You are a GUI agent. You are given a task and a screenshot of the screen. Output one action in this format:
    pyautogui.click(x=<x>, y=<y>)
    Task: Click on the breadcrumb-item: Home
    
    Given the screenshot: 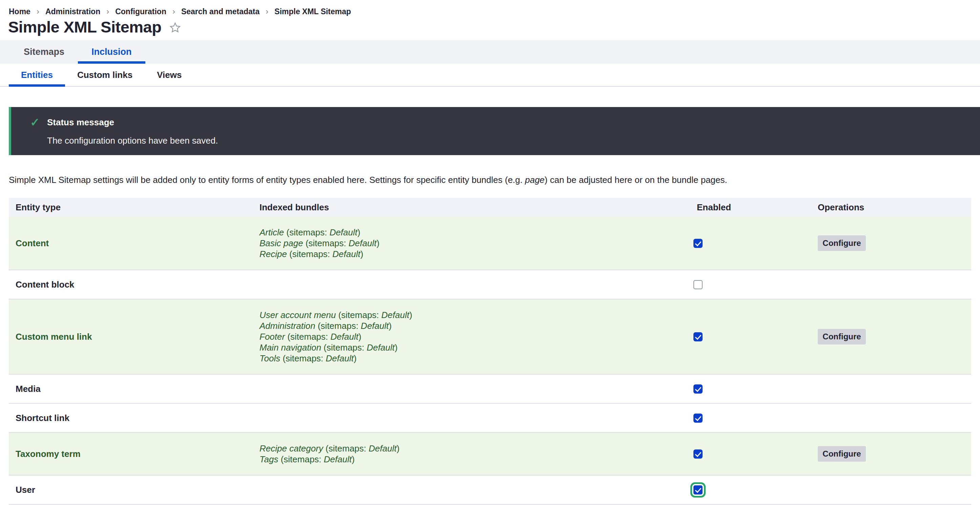 What is the action you would take?
    pyautogui.click(x=20, y=11)
    